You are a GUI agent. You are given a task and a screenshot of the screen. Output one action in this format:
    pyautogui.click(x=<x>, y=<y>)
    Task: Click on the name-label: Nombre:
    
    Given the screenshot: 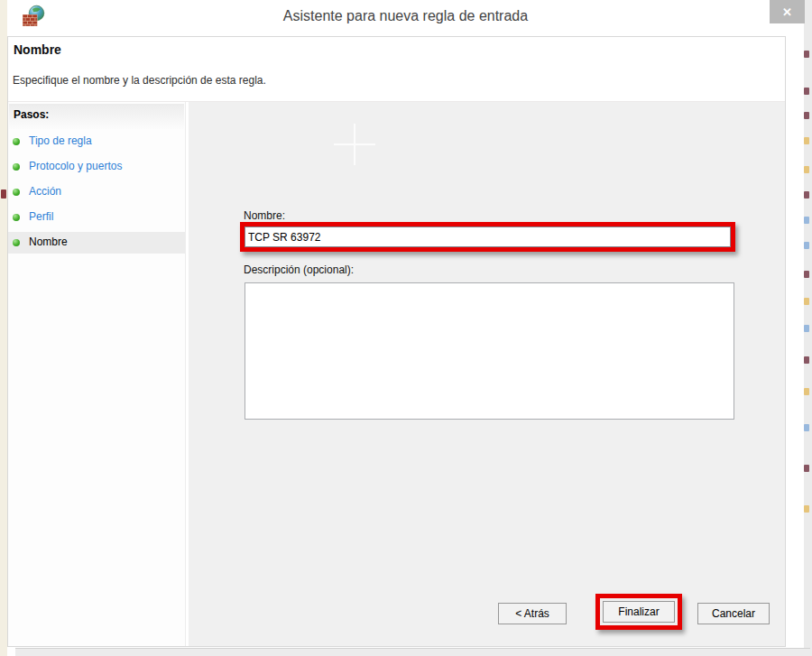 What is the action you would take?
    pyautogui.click(x=264, y=216)
    